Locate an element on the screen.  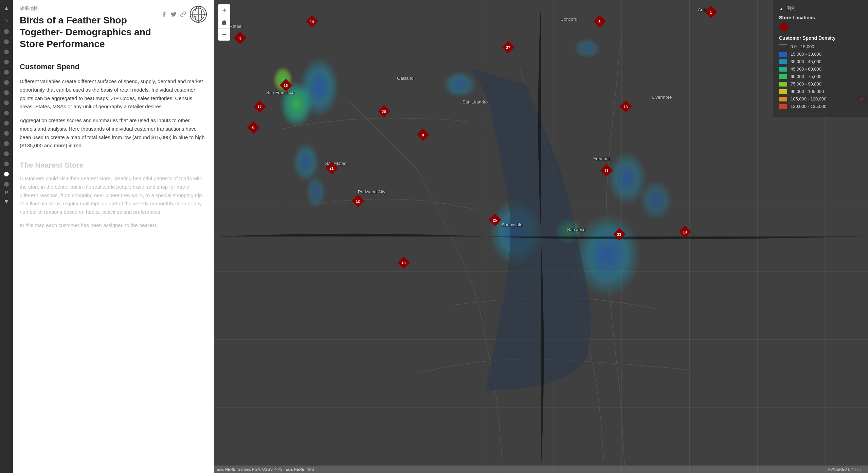
store-marker-16: 16 is located at coordinates (286, 85).